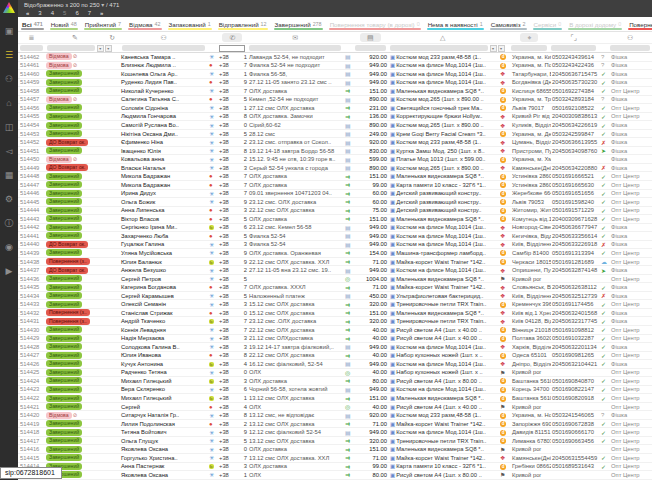  What do you see at coordinates (335, 288) in the screenshot?
I see `table-row: 514435ЗавершенийКатерина Богданова●+387О…` at bounding box center [335, 288].